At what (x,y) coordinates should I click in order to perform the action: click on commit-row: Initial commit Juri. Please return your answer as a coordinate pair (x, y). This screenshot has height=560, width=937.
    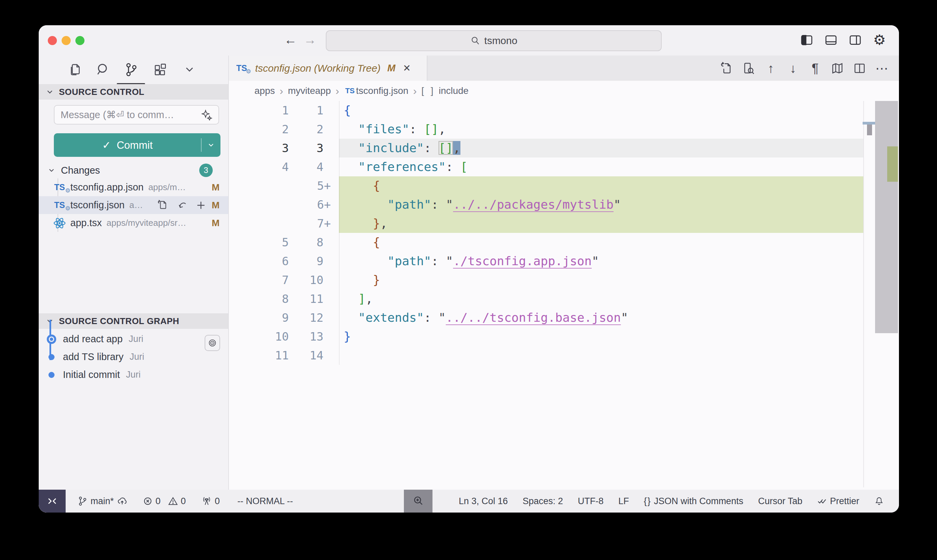
    Looking at the image, I should click on (134, 375).